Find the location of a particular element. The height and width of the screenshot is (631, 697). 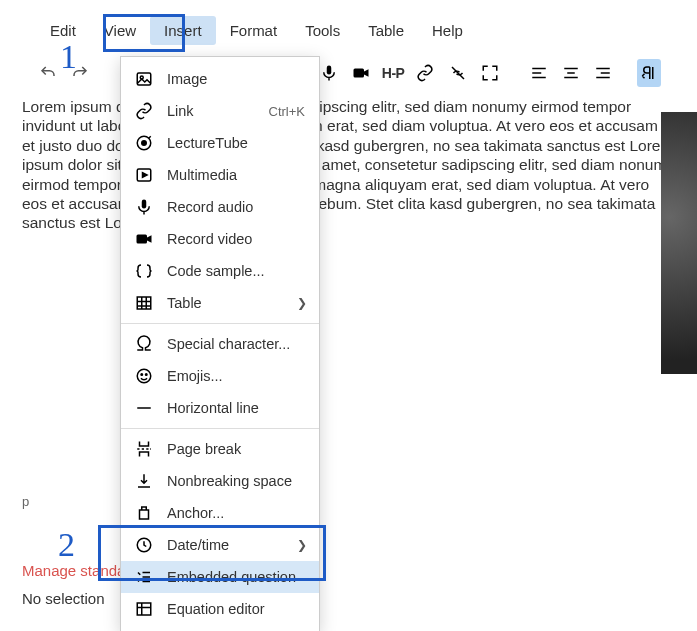

fullscreen-button is located at coordinates (490, 73).